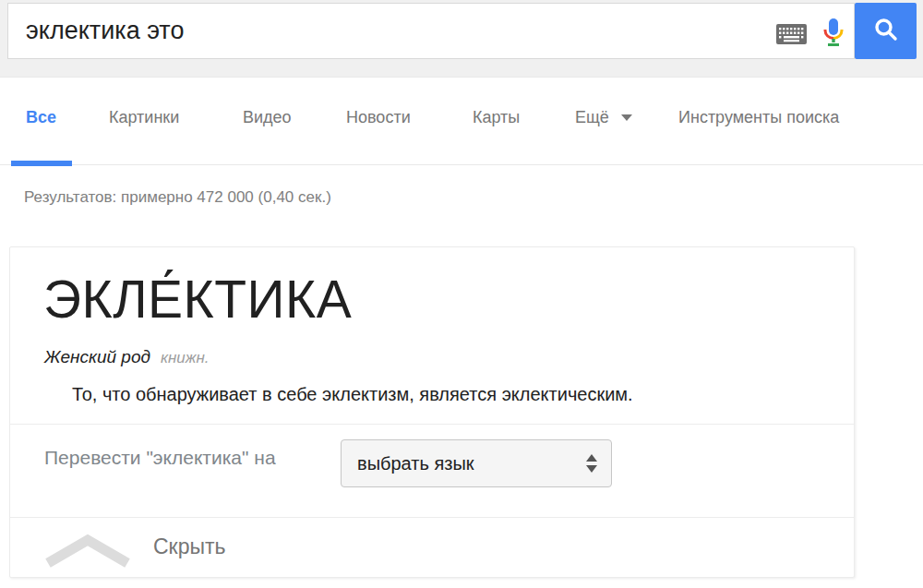  I want to click on search-button, so click(886, 31).